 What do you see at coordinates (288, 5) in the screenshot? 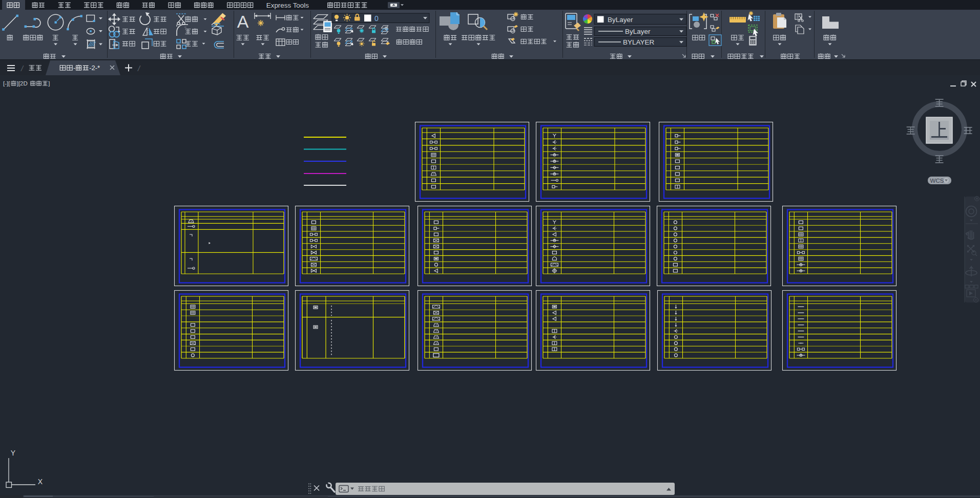
I see `svg-text: Express Tools` at bounding box center [288, 5].